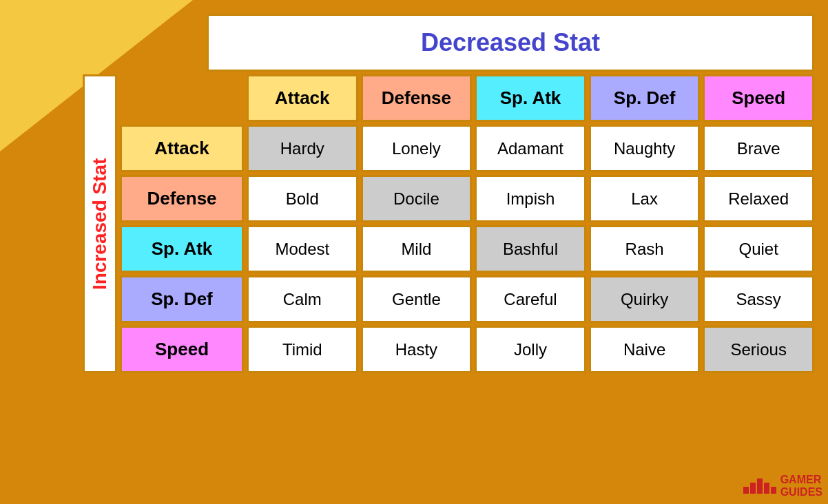 This screenshot has width=828, height=504. What do you see at coordinates (417, 299) in the screenshot?
I see `nature-cell: Gentle` at bounding box center [417, 299].